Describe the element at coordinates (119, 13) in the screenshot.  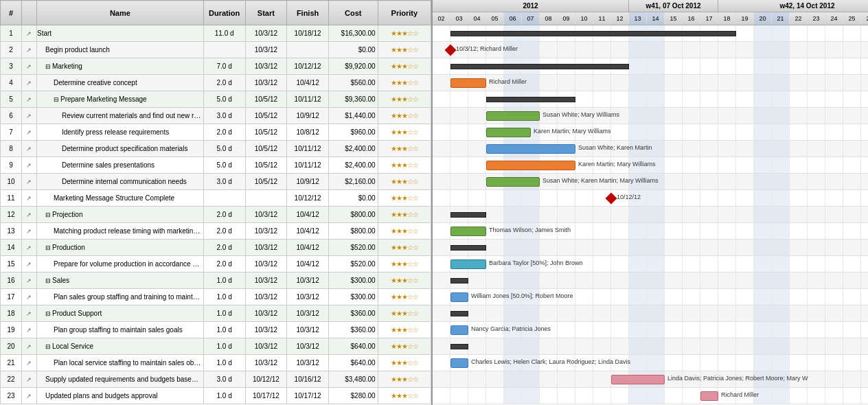
I see `col-header-name: Name` at that location.